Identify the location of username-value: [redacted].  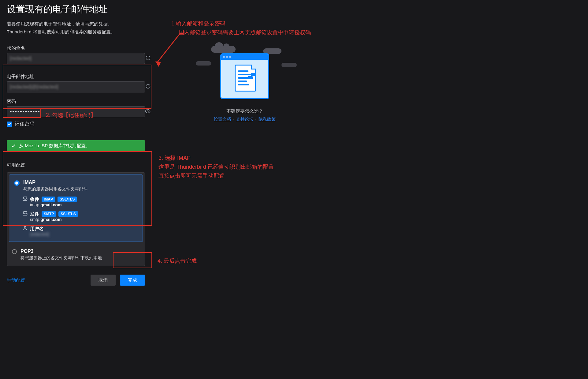
(84, 234).